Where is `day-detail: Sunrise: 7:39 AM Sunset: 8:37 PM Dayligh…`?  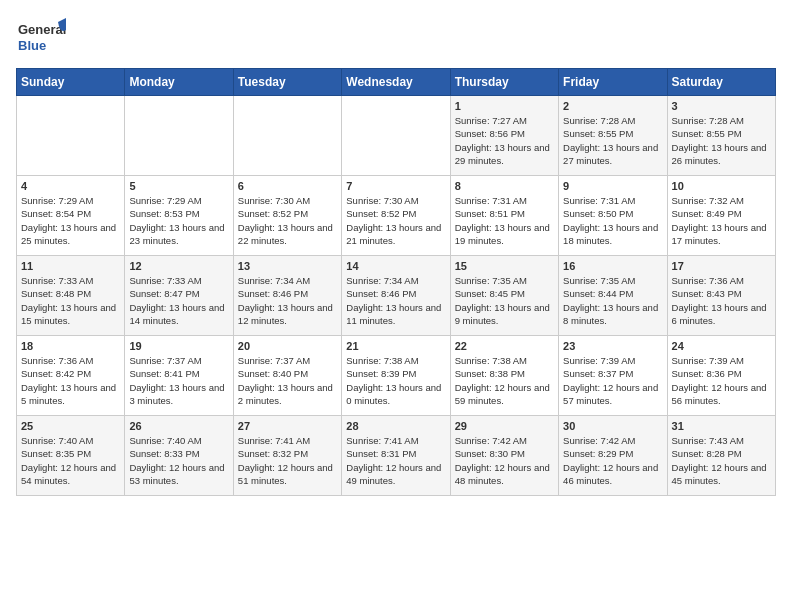 day-detail: Sunrise: 7:39 AM Sunset: 8:37 PM Dayligh… is located at coordinates (612, 380).